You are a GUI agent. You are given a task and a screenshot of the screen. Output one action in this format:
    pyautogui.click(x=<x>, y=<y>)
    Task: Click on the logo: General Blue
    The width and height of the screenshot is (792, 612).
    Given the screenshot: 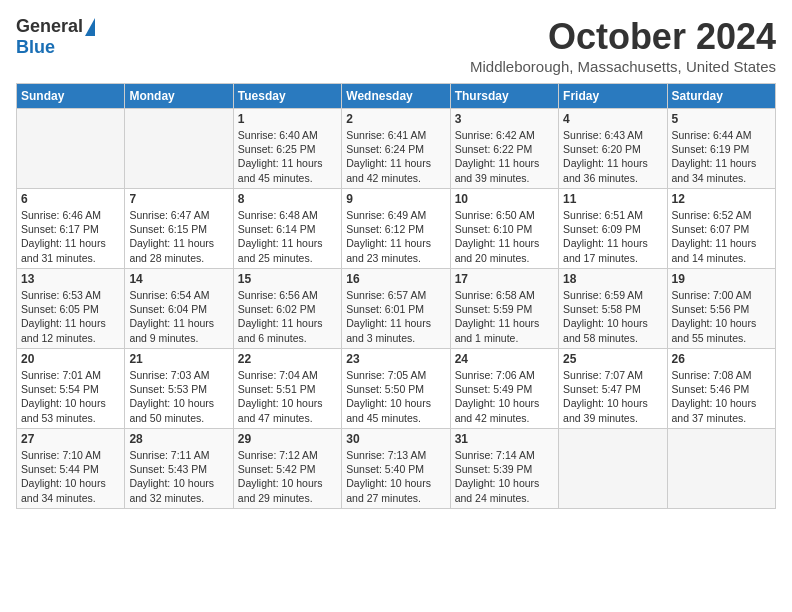 What is the action you would take?
    pyautogui.click(x=56, y=37)
    